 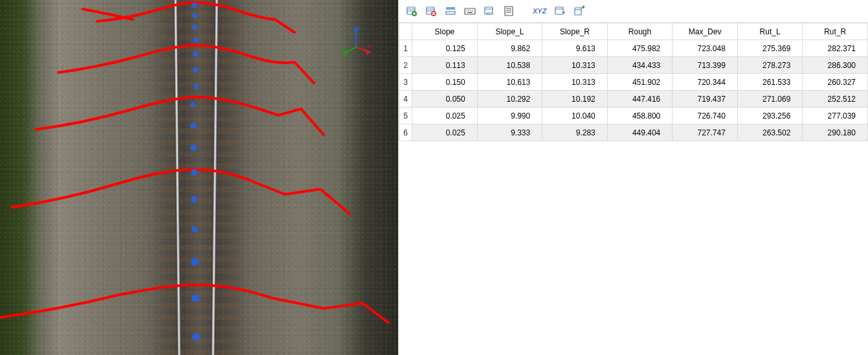 I want to click on axis-gizmo: z x y, so click(x=356, y=41).